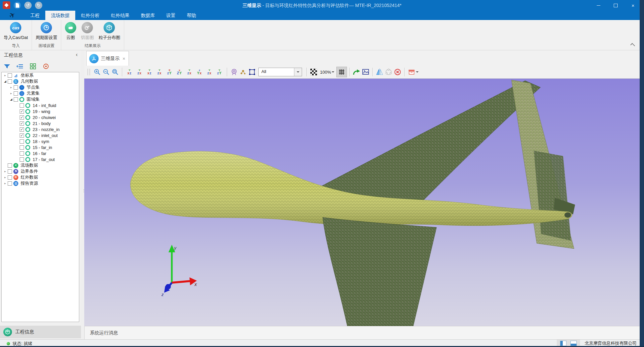 Image resolution: width=644 pixels, height=347 pixels. What do you see at coordinates (109, 31) in the screenshot?
I see `particle-distribution-button: 粒子分布图` at bounding box center [109, 31].